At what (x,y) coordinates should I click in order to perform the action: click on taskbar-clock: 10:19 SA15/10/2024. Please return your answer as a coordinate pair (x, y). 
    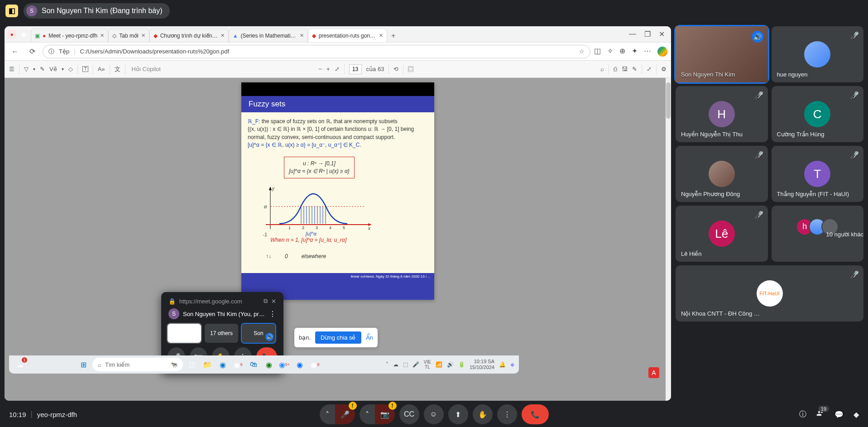
    Looking at the image, I should click on (482, 365).